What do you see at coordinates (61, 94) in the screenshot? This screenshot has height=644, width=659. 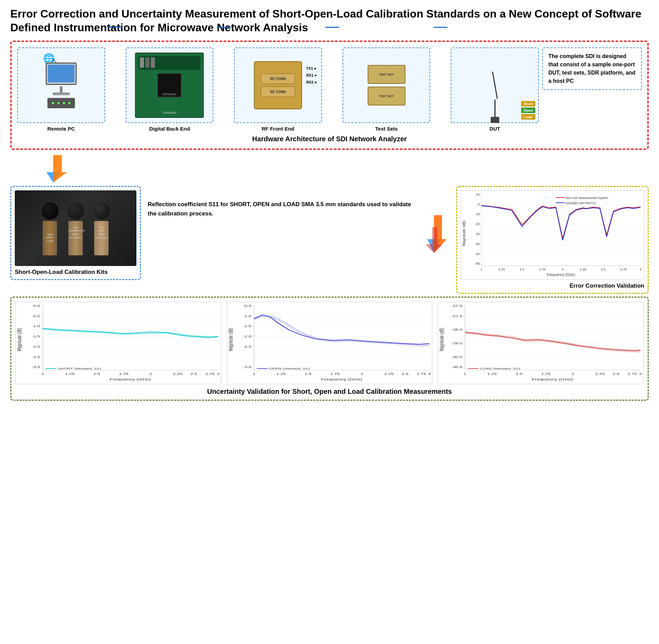 I see `monitor-base` at bounding box center [61, 94].